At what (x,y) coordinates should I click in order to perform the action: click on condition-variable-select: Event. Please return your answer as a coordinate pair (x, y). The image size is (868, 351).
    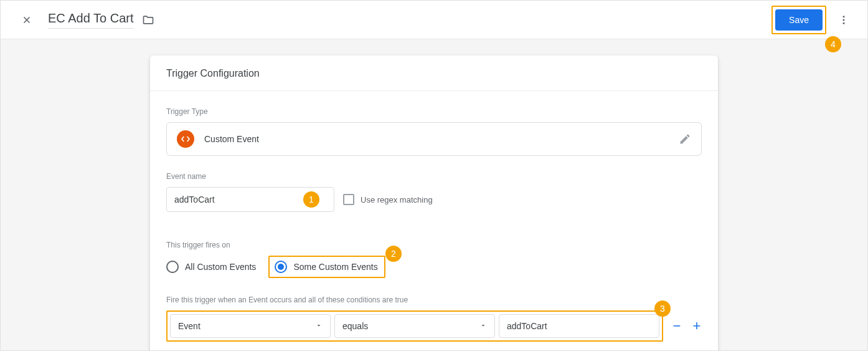
    Looking at the image, I should click on (250, 326).